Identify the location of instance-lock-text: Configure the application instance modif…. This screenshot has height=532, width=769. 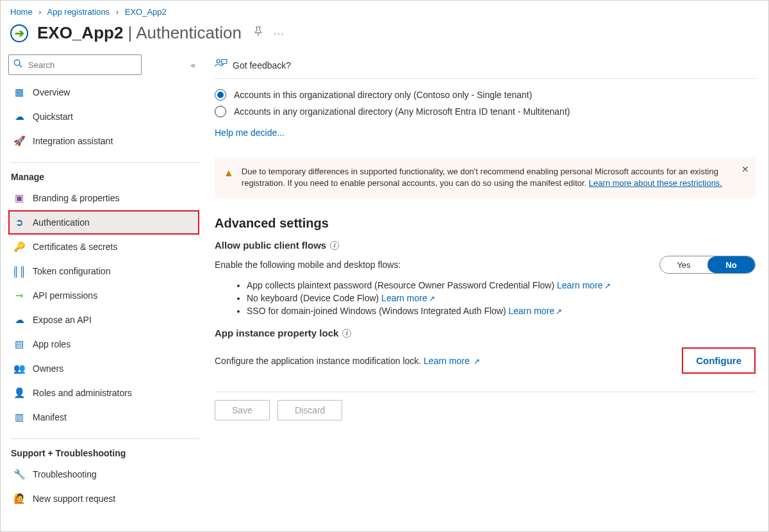
(318, 361).